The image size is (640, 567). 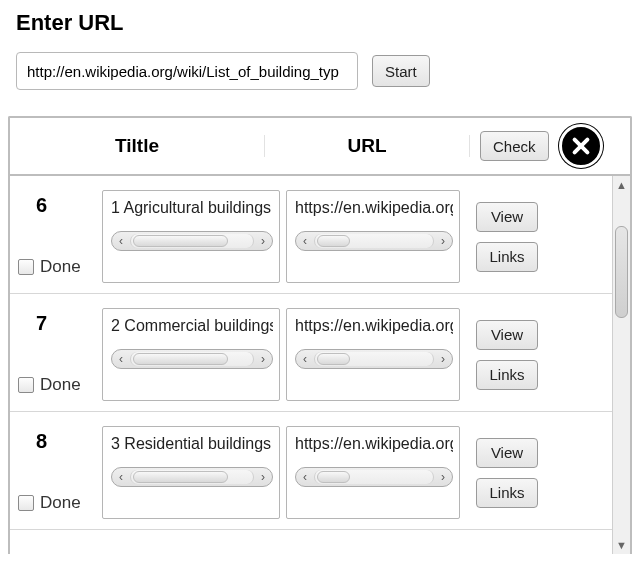 I want to click on column-header-title: Tiltle, so click(x=138, y=146).